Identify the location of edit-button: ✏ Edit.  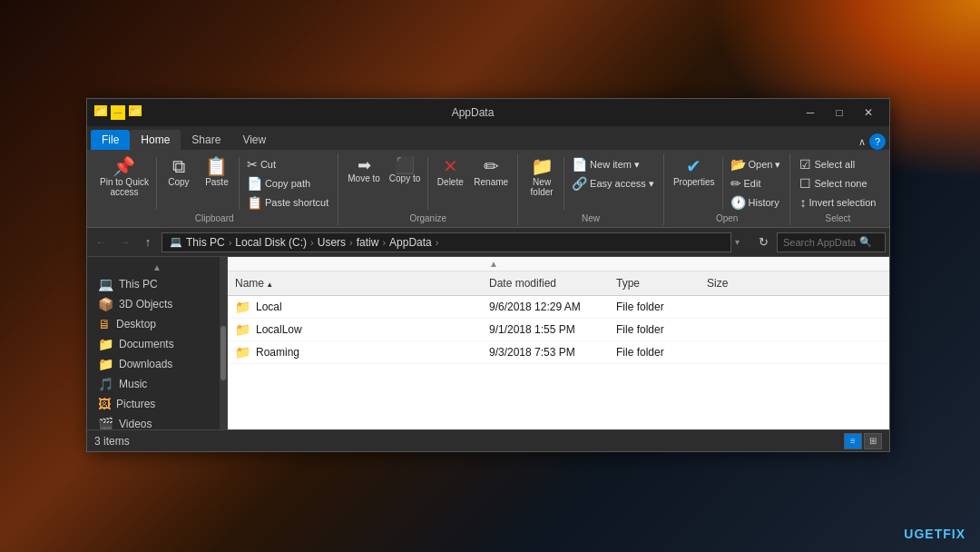
(756, 183).